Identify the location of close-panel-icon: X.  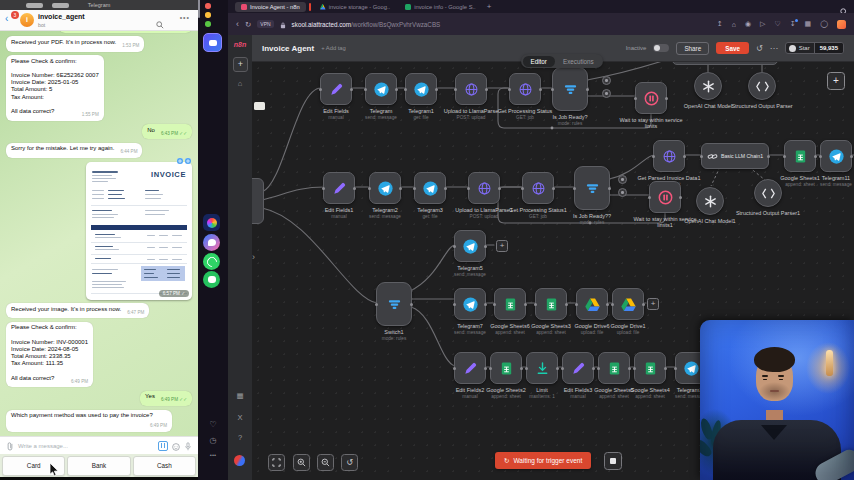
(240, 418).